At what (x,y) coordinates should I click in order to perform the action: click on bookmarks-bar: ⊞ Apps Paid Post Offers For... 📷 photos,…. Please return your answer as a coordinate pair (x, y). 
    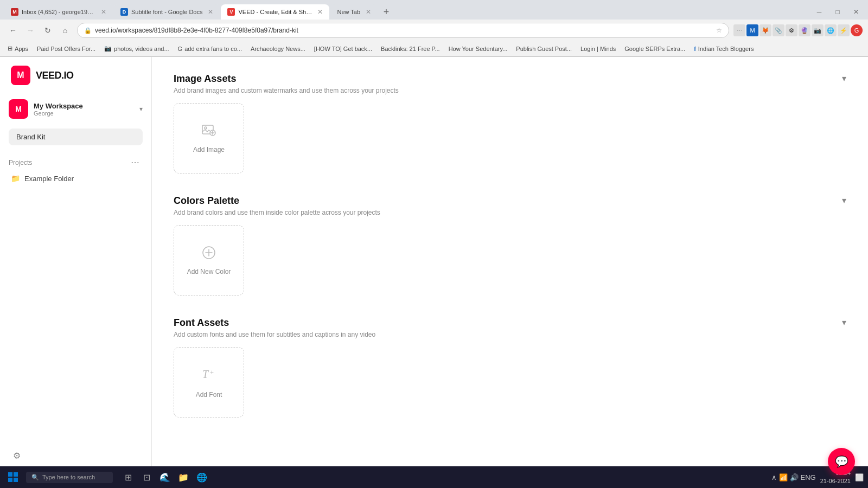
    Looking at the image, I should click on (434, 49).